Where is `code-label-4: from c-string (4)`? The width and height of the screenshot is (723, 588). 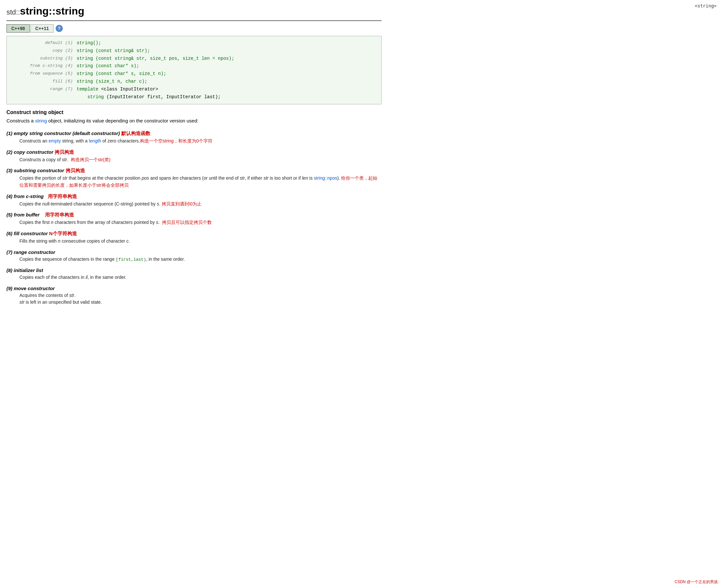
code-label-4: from c-string (4) is located at coordinates (44, 66).